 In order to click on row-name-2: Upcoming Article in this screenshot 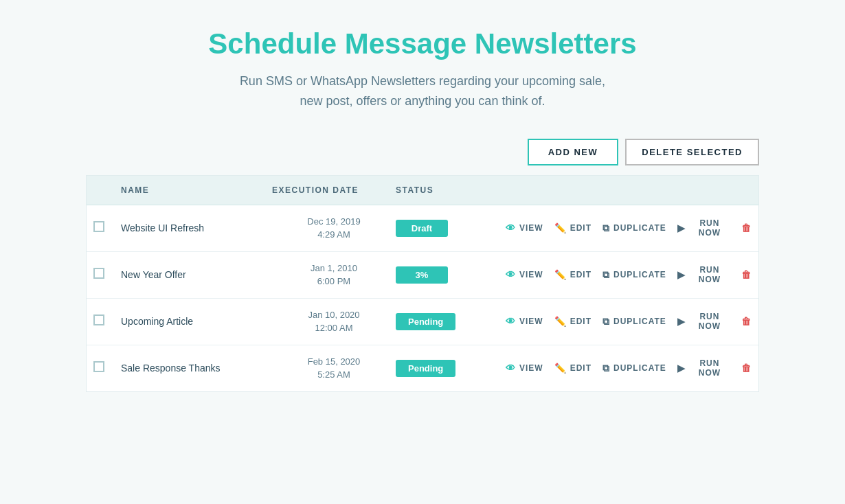, I will do `click(196, 321)`.